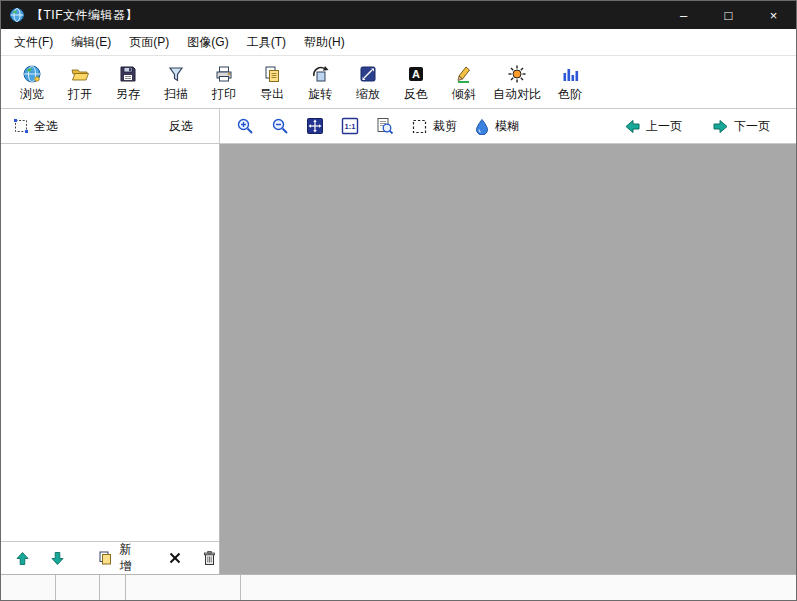 This screenshot has width=797, height=601. I want to click on window-controls: – □ ×, so click(728, 15).